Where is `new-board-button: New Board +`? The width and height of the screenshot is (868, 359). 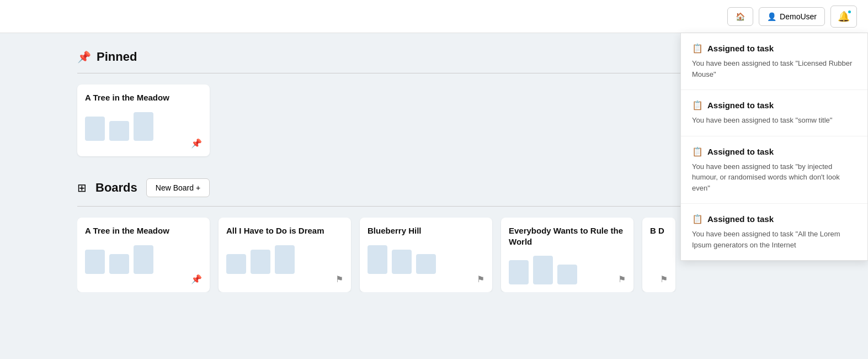
new-board-button: New Board + is located at coordinates (178, 188).